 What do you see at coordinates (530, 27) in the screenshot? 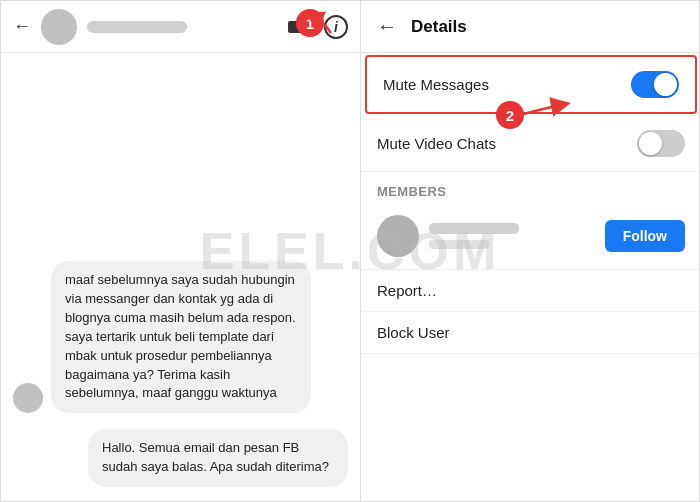
I see `right-header: ← Details` at bounding box center [530, 27].